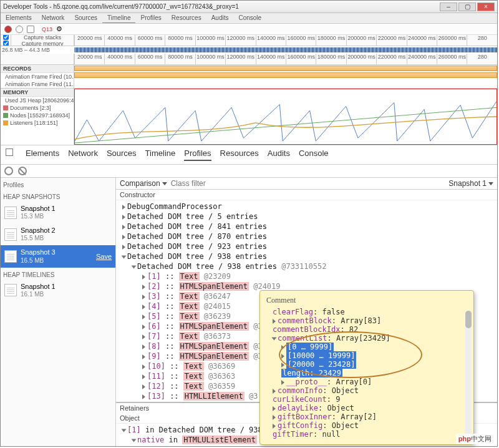 This screenshot has width=499, height=448. Describe the element at coordinates (367, 426) in the screenshot. I see `popup-row: giftConfig: Object` at that location.